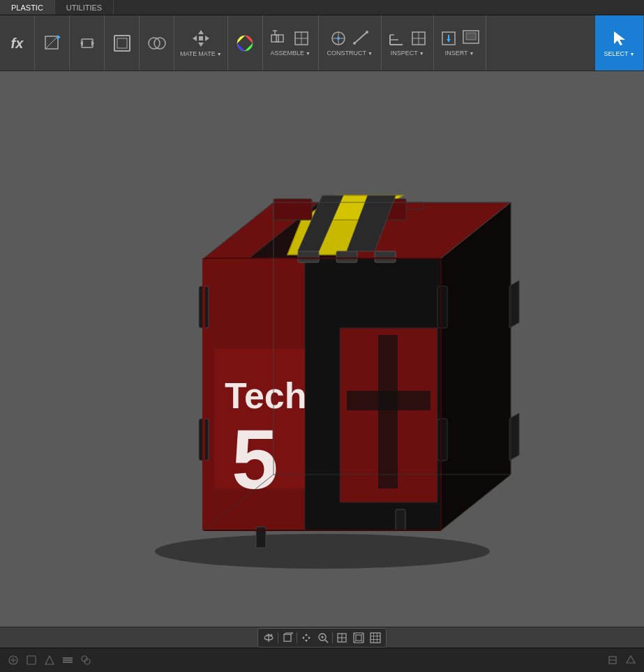 The image size is (644, 672). What do you see at coordinates (342, 638) in the screenshot?
I see `display-mode-icon` at bounding box center [342, 638].